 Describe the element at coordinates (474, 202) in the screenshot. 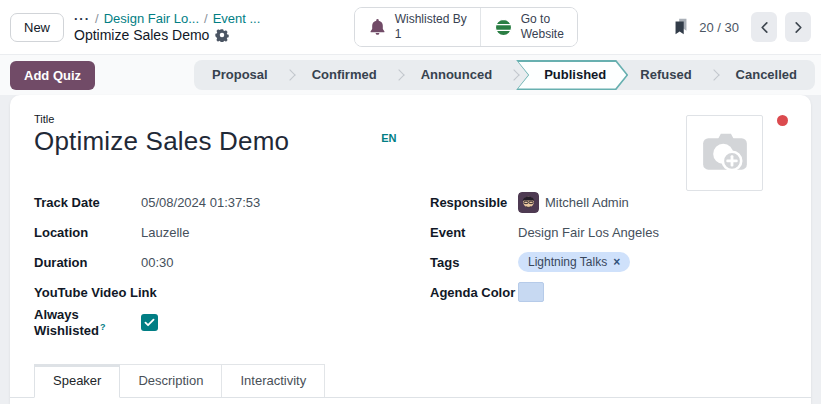

I see `responsible-label: Responsible` at that location.